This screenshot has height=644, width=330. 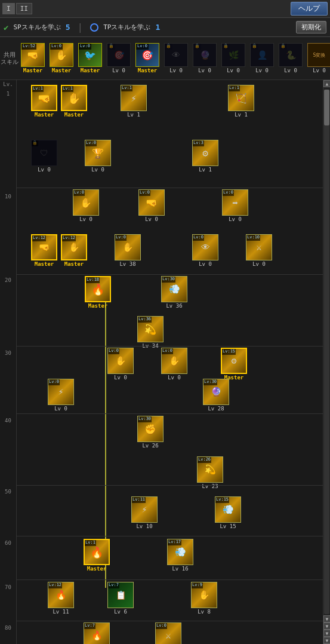 I want to click on scroll-thumb, so click(x=327, y=108).